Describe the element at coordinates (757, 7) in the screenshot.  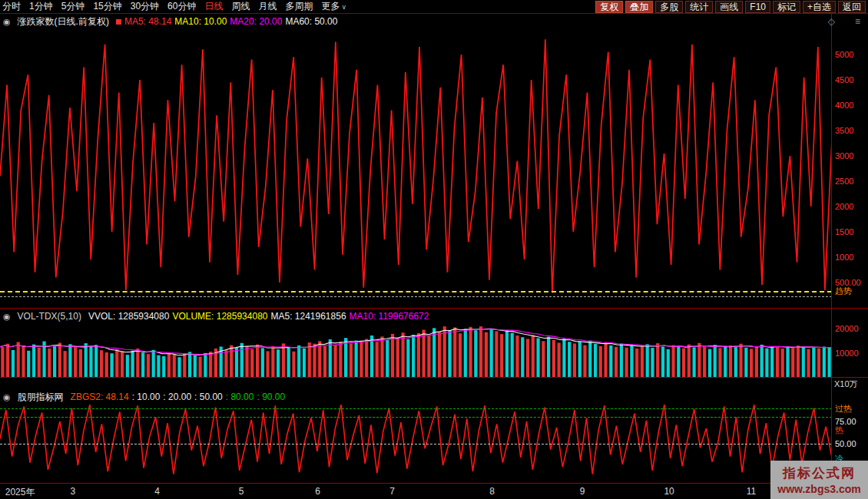
I see `toolbar-button-F10: F10` at that location.